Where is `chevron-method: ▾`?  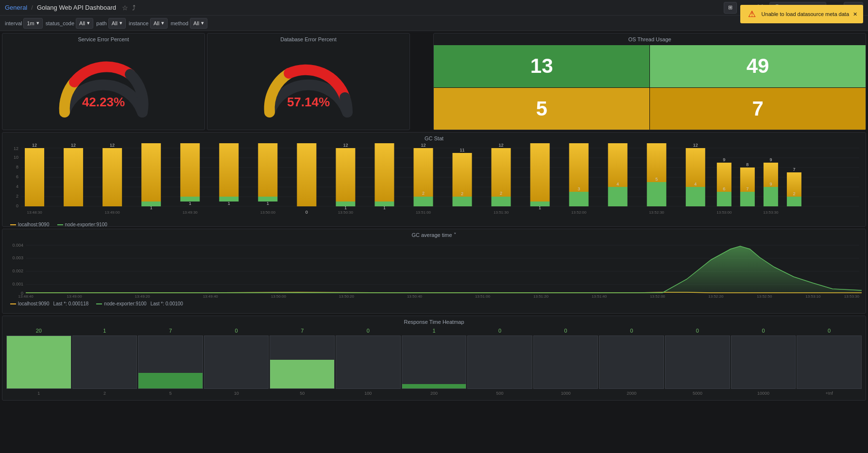 chevron-method: ▾ is located at coordinates (203, 23).